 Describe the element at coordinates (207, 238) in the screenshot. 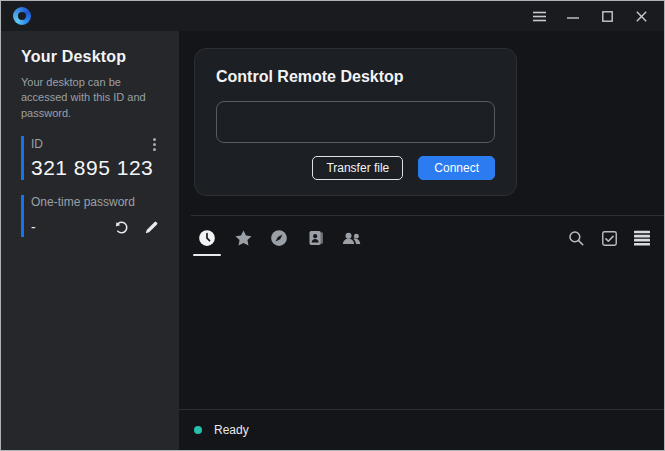

I see `clock-icon` at that location.